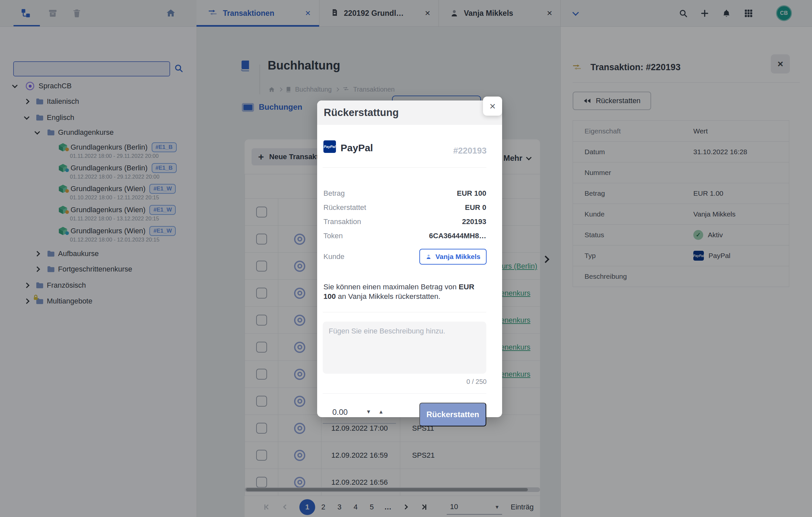 The image size is (812, 517). What do you see at coordinates (381, 412) in the screenshot?
I see `stepper-up-icon: ▲` at bounding box center [381, 412].